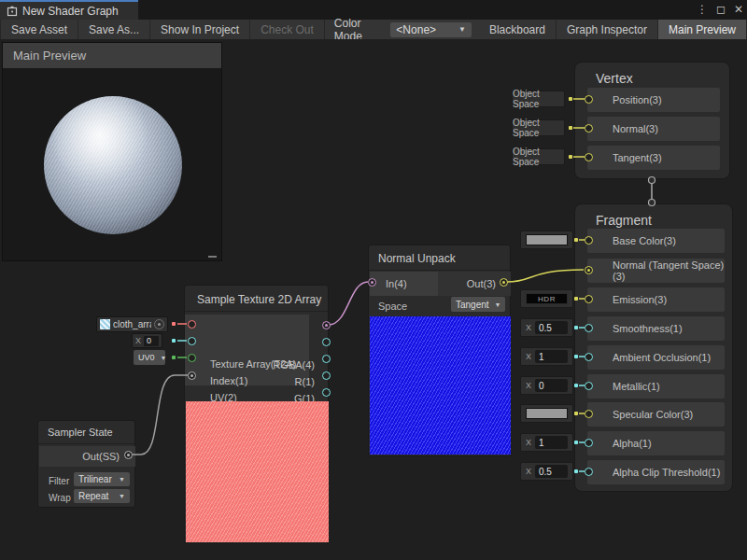 The height and width of the screenshot is (560, 747). What do you see at coordinates (667, 472) in the screenshot?
I see `alphaclip-label: Alpha Clip Threshold(1)` at bounding box center [667, 472].